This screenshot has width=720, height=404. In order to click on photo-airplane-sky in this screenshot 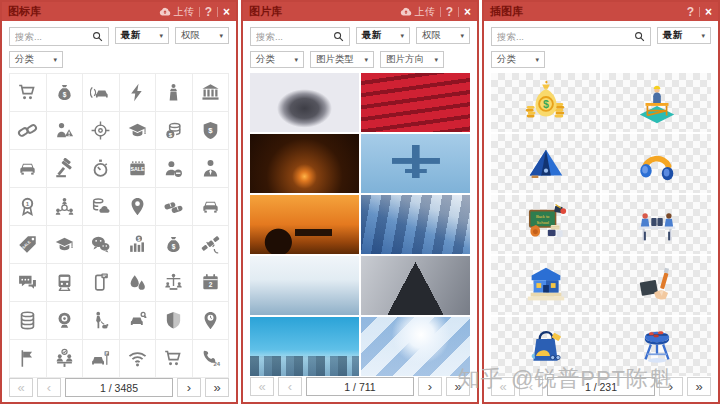, I will do `click(416, 164)`.